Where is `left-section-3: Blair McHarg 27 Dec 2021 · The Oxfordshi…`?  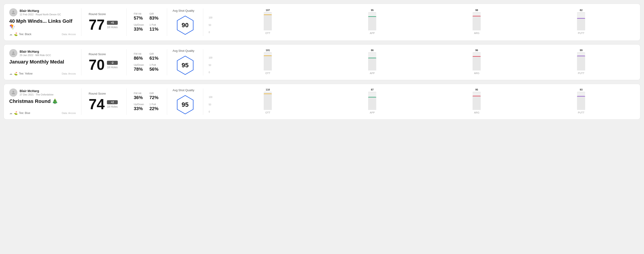
left-section-3: Blair McHarg 27 Dec 2021 · The Oxfordshi… is located at coordinates (46, 102).